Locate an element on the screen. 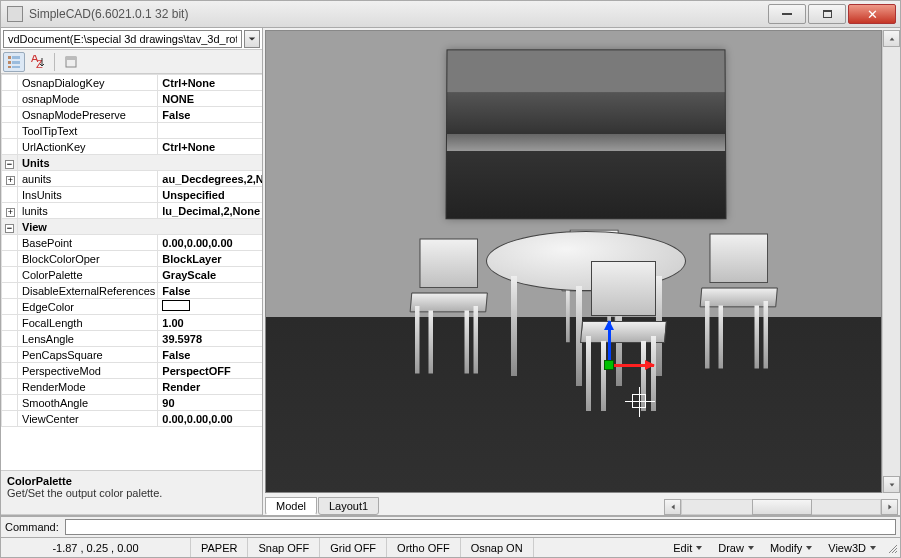 Image resolution: width=901 pixels, height=558 pixels. scroll-right-button is located at coordinates (890, 507).